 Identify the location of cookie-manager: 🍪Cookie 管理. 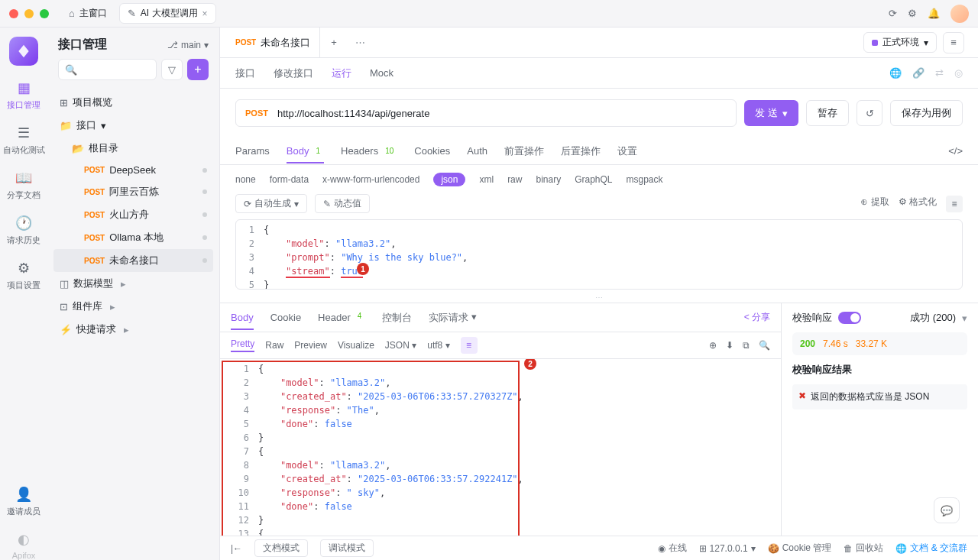
(800, 549).